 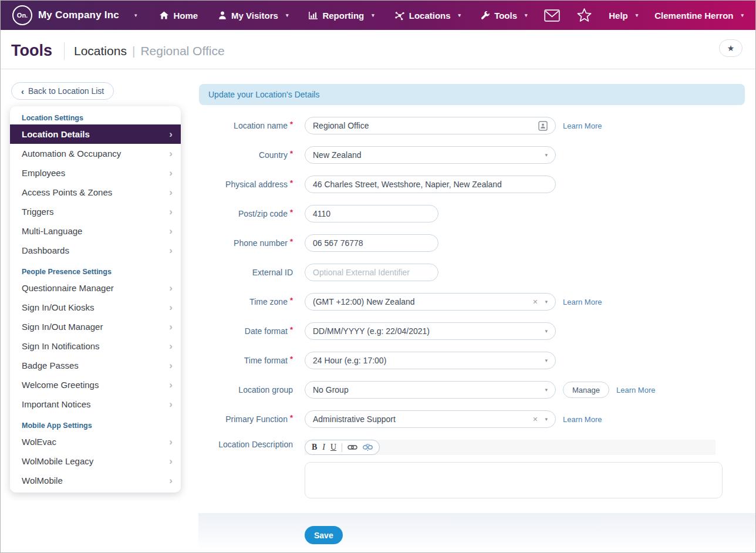 I want to click on time-format-select: 24 Hour (e.g: 17:00)▾, so click(x=430, y=360).